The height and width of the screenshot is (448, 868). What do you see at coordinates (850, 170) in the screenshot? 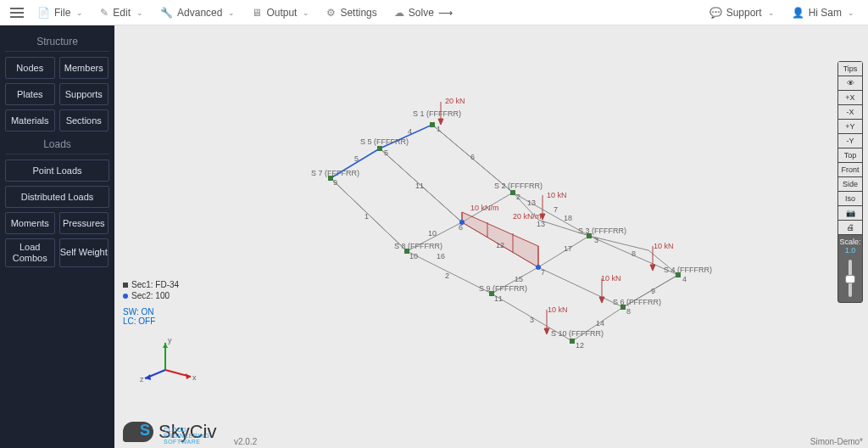
I see `view-front-button: Front` at bounding box center [850, 170].